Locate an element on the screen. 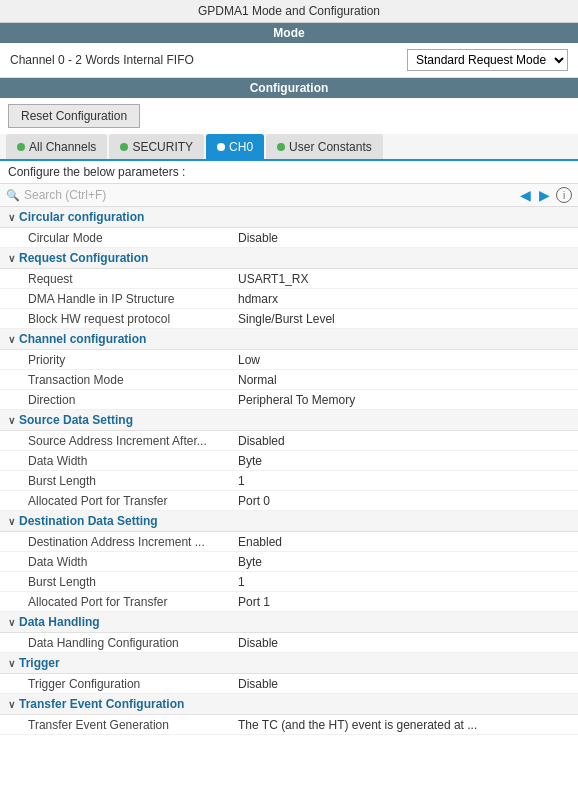  group-name: Trigger is located at coordinates (40, 663).